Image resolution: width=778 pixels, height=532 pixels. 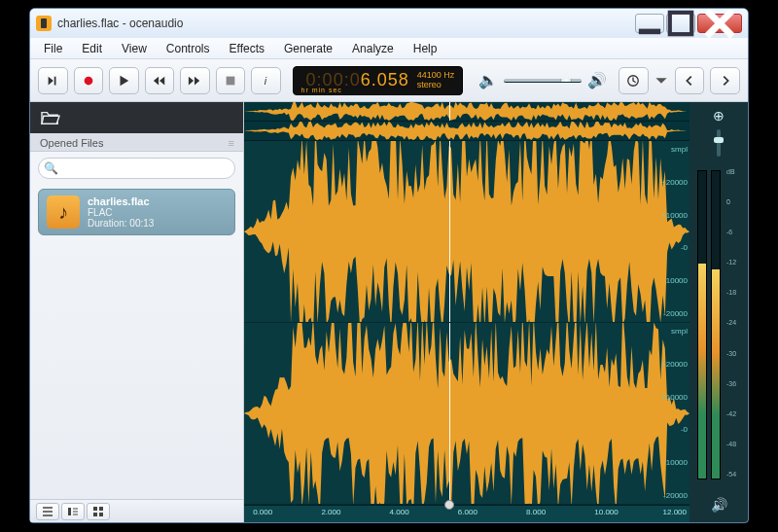 What do you see at coordinates (73, 512) in the screenshot?
I see `view-detail-button` at bounding box center [73, 512].